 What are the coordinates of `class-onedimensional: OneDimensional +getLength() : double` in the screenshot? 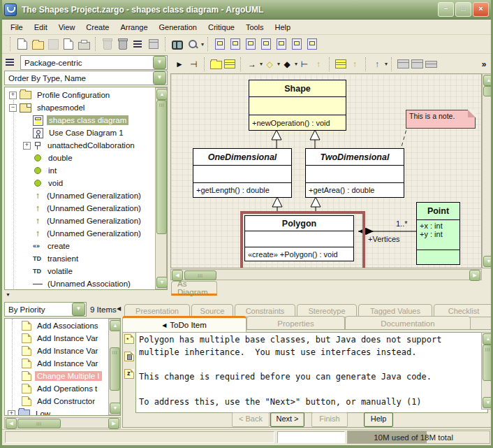 It's located at (242, 173).